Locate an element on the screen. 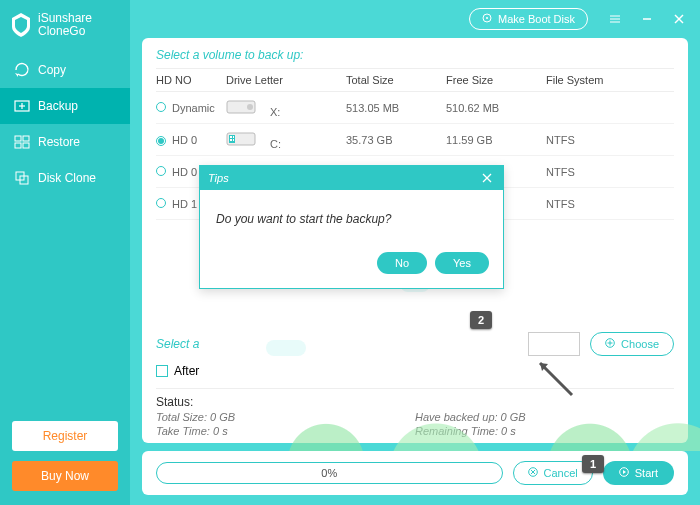 The image size is (700, 505). sidebar-item-diskclone: Disk Clone is located at coordinates (65, 178).